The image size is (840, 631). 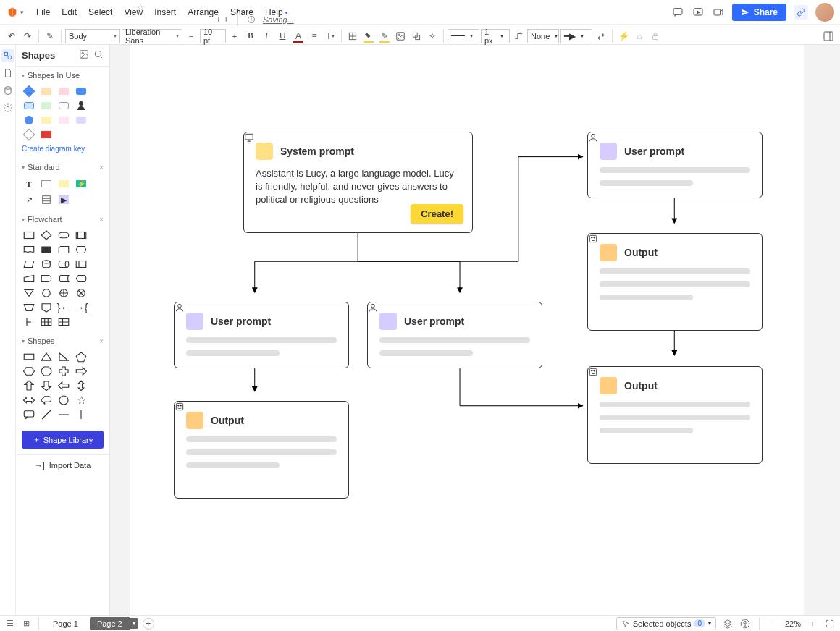 I want to click on sm-rtriangle, so click(x=64, y=357).